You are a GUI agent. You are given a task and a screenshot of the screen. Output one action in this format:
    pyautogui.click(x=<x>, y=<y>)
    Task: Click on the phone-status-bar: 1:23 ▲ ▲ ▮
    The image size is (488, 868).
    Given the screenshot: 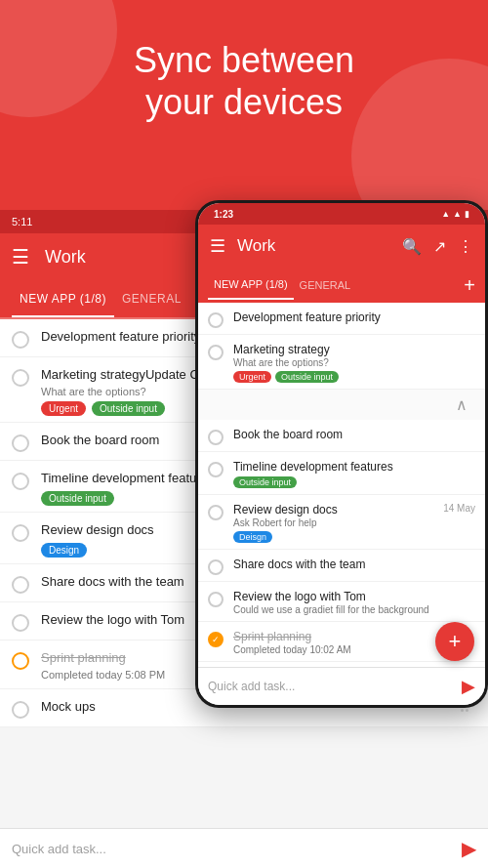 What is the action you would take?
    pyautogui.click(x=342, y=214)
    